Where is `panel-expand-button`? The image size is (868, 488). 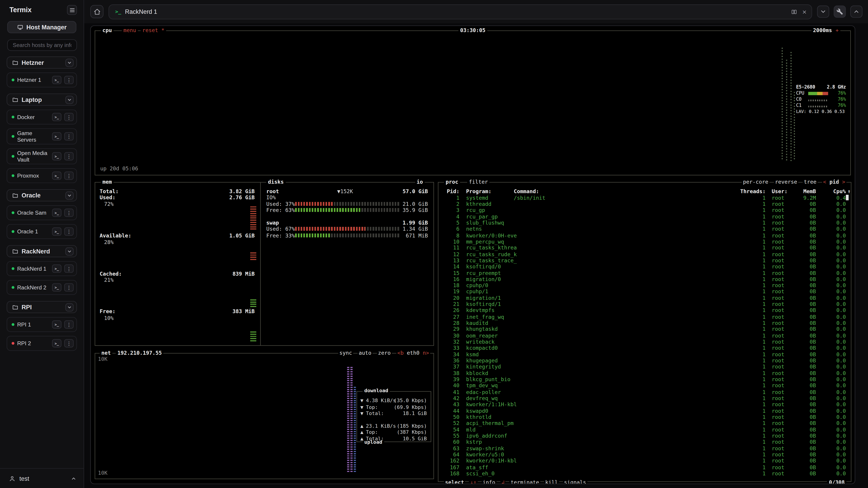 panel-expand-button is located at coordinates (857, 11).